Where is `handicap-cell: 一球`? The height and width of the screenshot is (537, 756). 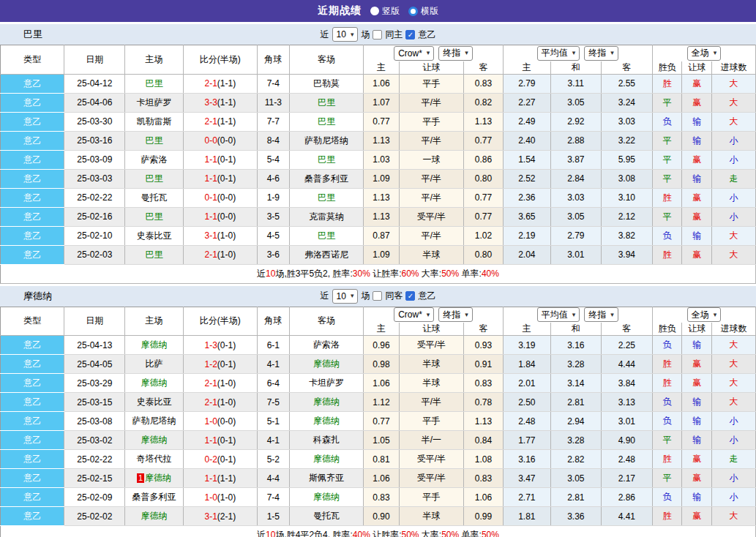 handicap-cell: 一球 is located at coordinates (431, 159).